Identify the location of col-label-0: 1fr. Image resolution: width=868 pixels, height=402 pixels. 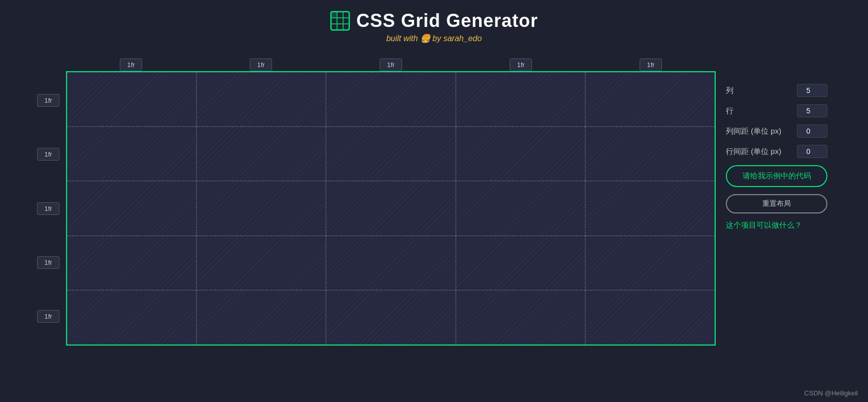
(131, 65).